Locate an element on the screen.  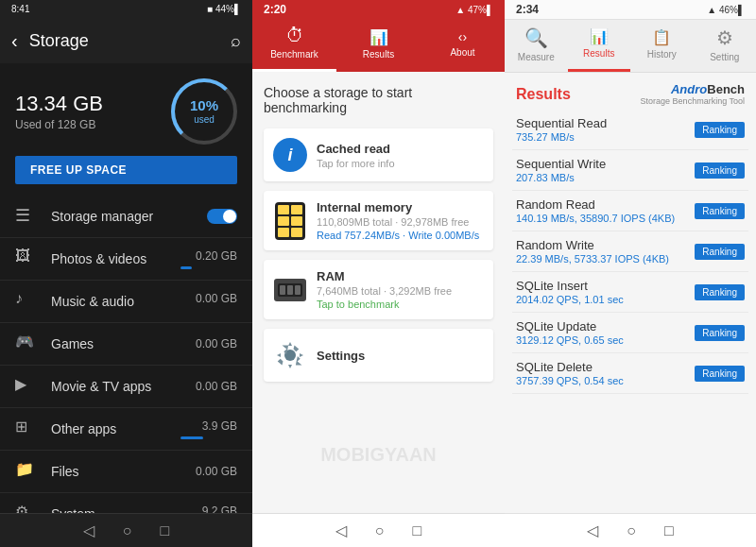
result-seq-write: Sequential Write 207.83 MB/s Ranking is located at coordinates (630, 170).